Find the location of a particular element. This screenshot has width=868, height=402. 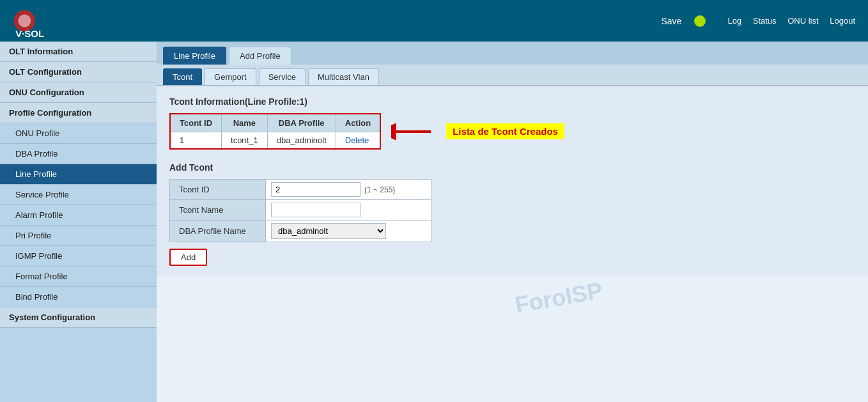

sidebar-item-dba-profile: DBA Profile is located at coordinates (78, 154).